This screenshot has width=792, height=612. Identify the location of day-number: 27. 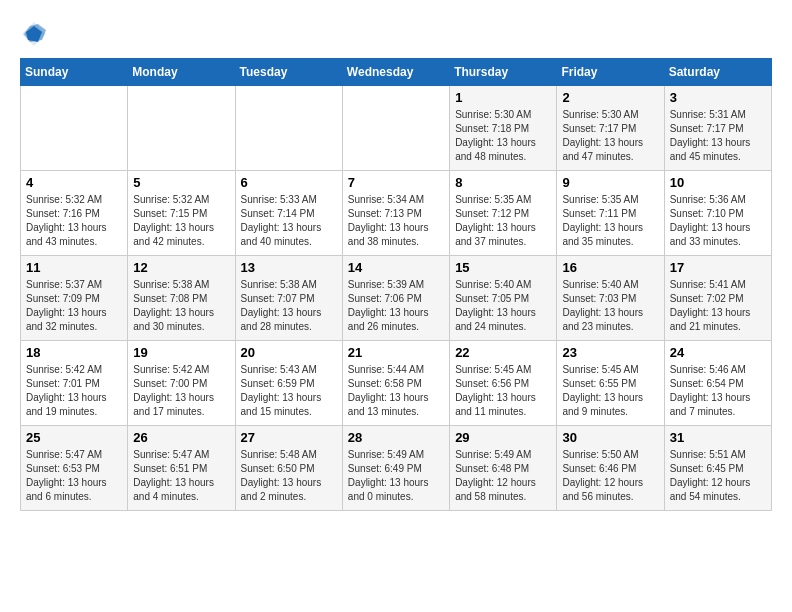
(289, 438).